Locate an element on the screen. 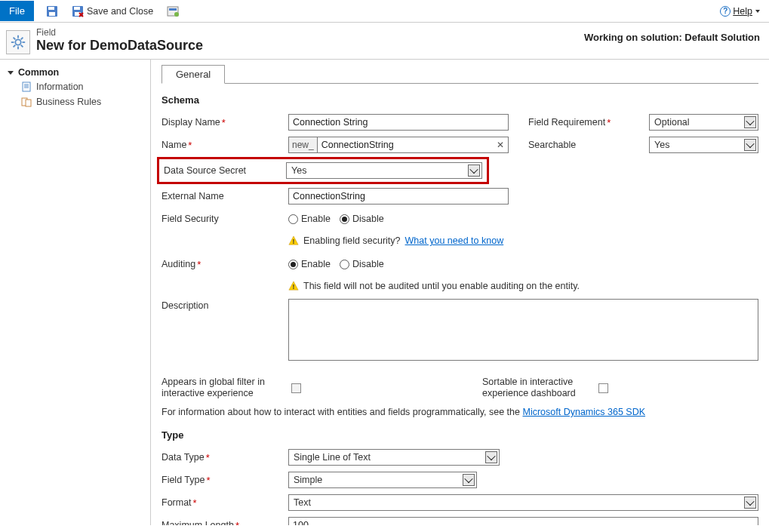 Image resolution: width=769 pixels, height=532 pixels. nav-group-common: Common is located at coordinates (75, 72).